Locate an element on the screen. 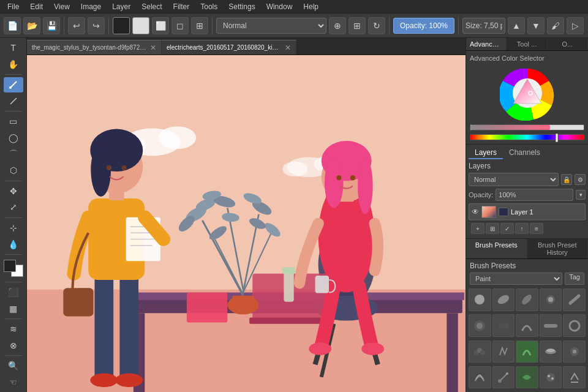 Image resolution: width=588 pixels, height=392 pixels. redo-button: ↪ is located at coordinates (96, 26).